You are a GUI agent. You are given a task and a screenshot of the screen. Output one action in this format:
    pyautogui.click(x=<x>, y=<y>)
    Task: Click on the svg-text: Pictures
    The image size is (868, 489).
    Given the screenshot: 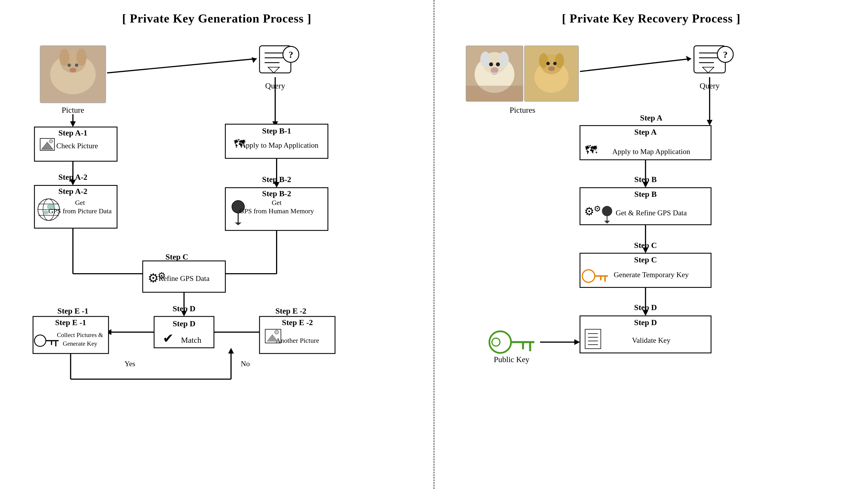 What is the action you would take?
    pyautogui.click(x=522, y=110)
    